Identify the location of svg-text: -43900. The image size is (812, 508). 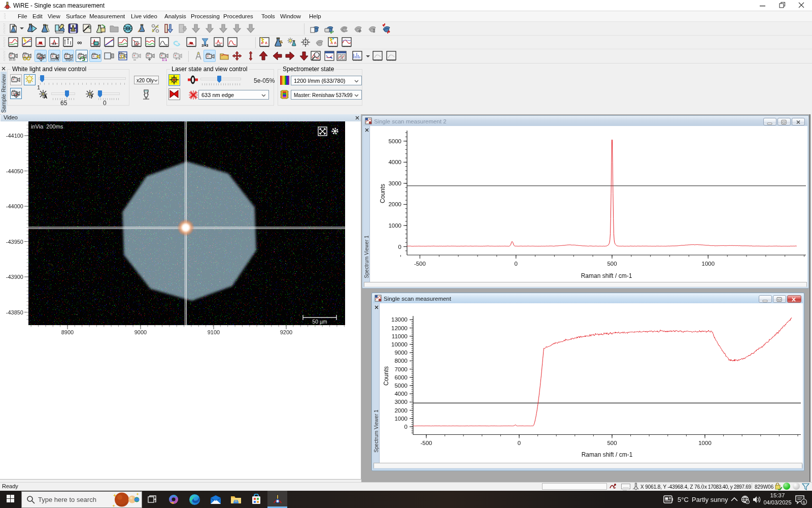
(15, 277).